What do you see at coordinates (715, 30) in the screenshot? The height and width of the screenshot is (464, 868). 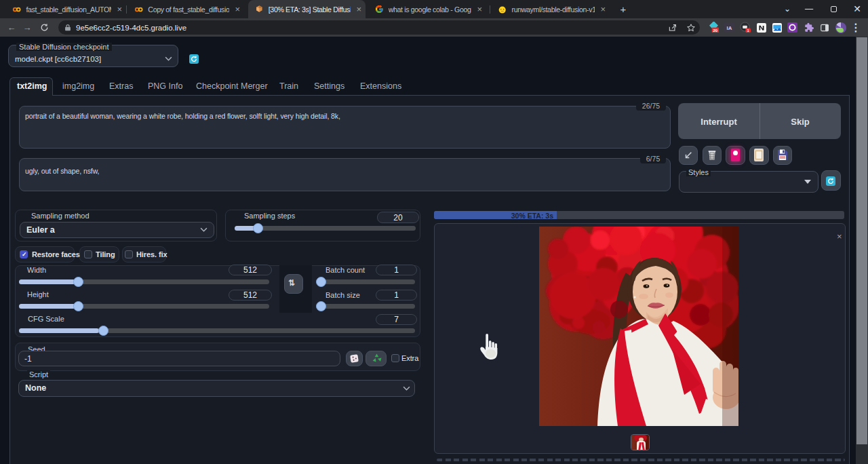 I see `svg-text: 20` at bounding box center [715, 30].